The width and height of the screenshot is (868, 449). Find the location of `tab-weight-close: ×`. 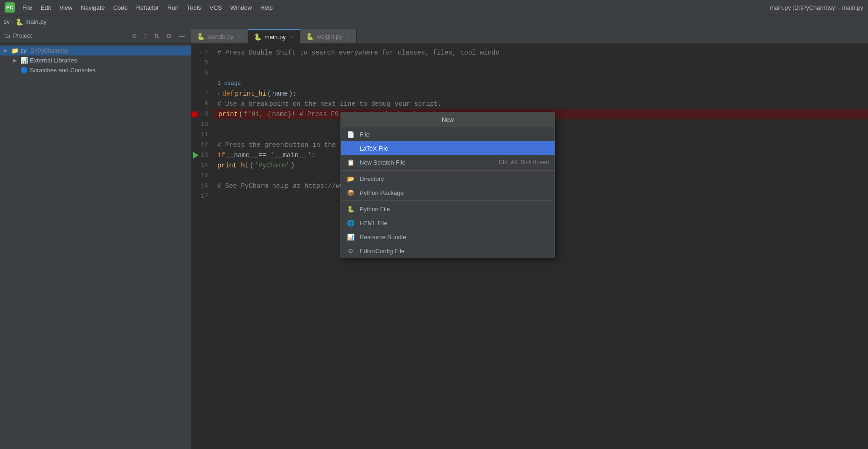

tab-weight-close: × is located at coordinates (348, 36).